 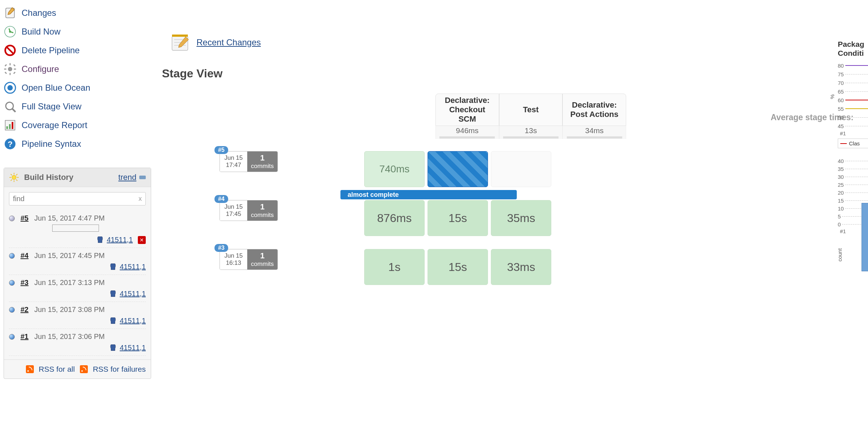 What do you see at coordinates (77, 77) in the screenshot?
I see `side-menu: ChangesBuild NowDelete PipelineConfigure…` at bounding box center [77, 77].